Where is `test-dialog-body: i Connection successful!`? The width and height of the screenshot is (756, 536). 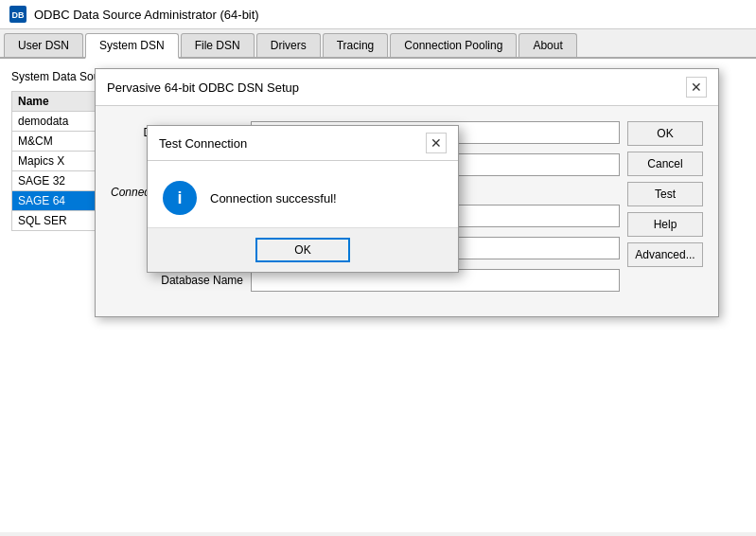 test-dialog-body: i Connection successful! is located at coordinates (303, 194).